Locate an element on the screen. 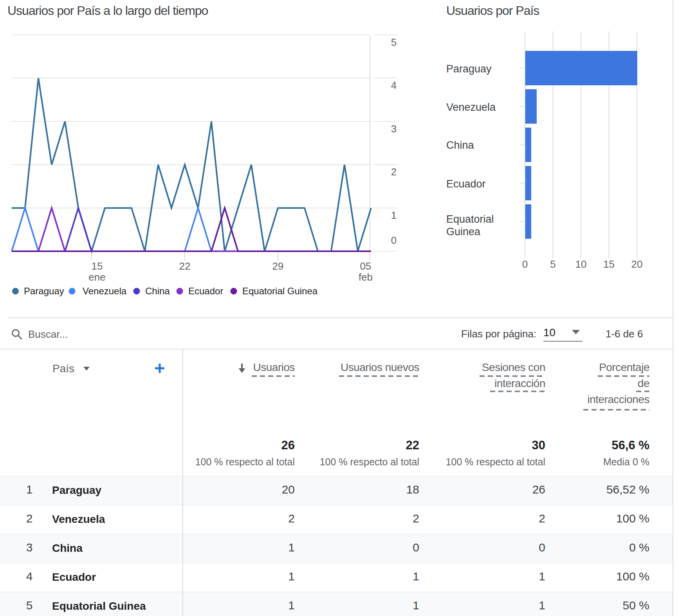 The image size is (678, 616). svg-text: feb is located at coordinates (366, 276).